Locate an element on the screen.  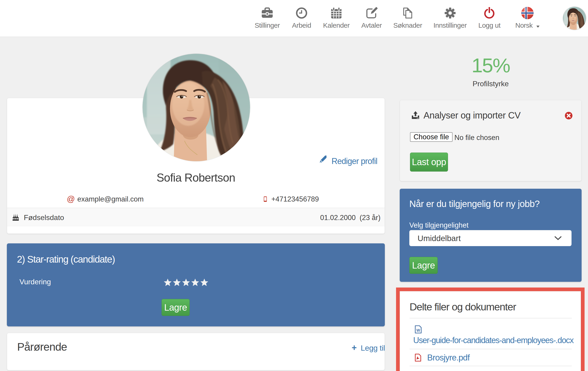
svg-text: W is located at coordinates (418, 330).